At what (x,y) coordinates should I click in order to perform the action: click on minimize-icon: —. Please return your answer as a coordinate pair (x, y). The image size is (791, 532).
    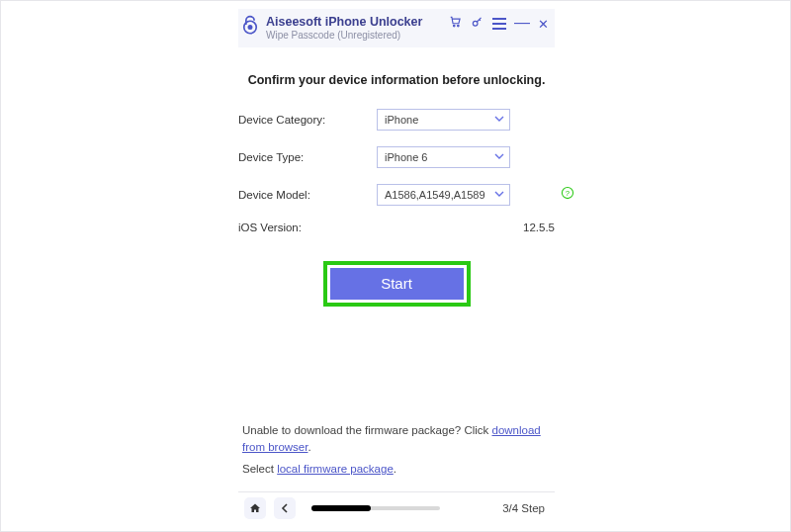
    Looking at the image, I should click on (522, 23).